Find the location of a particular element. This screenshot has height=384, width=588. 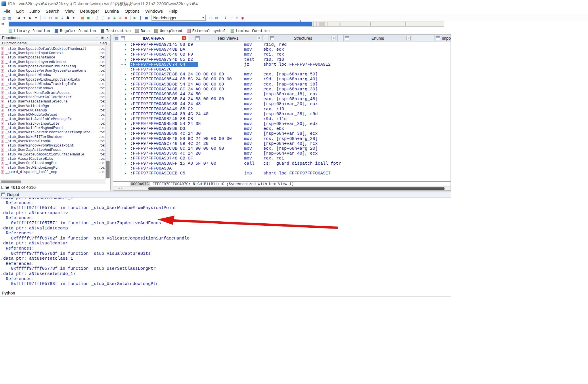

output-line: 0xfffff97fff0574cf in function _stub_Use… is located at coordinates (226, 208).